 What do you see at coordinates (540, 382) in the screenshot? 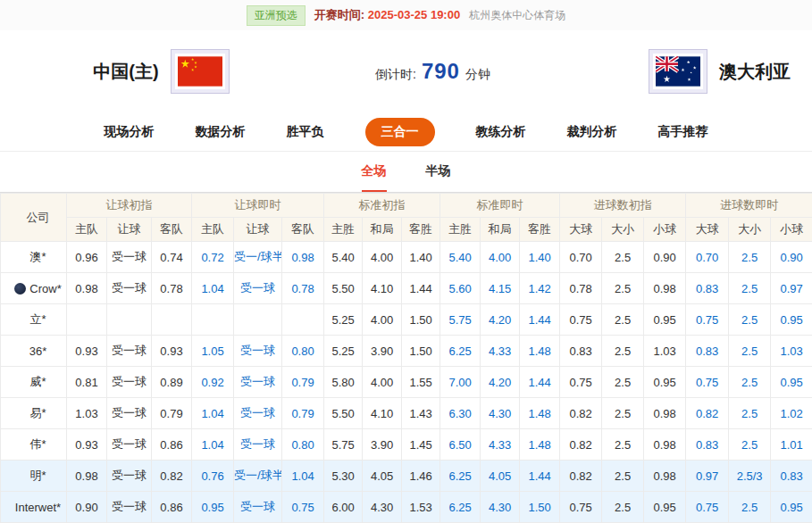
I see `odds-cell: 1.44` at bounding box center [540, 382].